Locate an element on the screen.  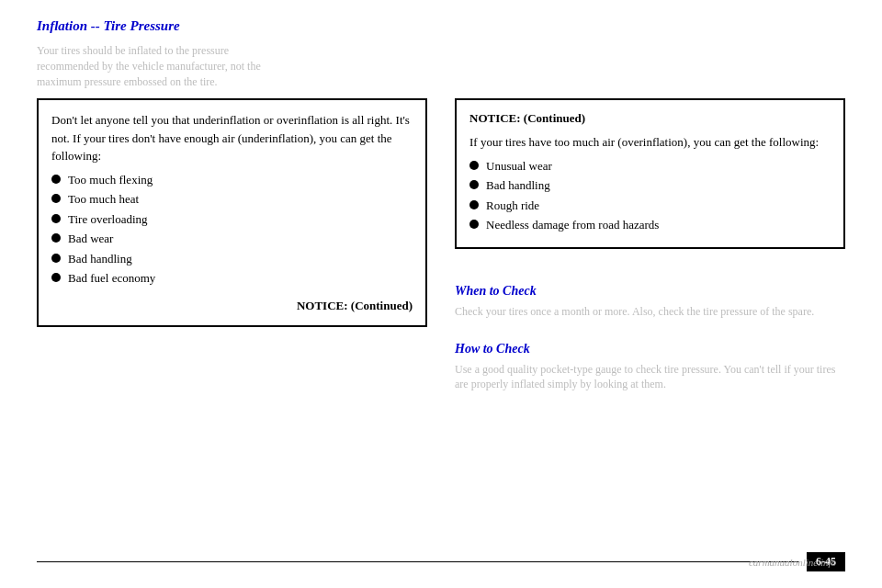
when-to-check-section: When to Check Check your tires once a mo… is located at coordinates (650, 298).